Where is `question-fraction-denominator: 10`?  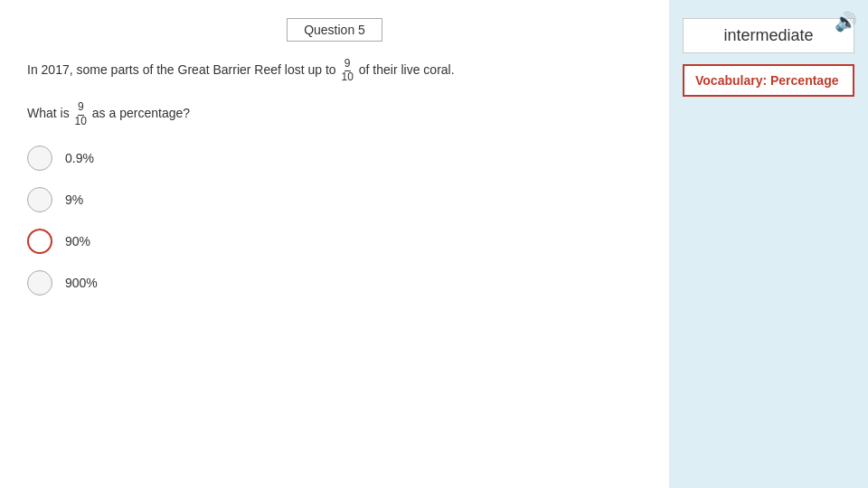 question-fraction-denominator: 10 is located at coordinates (81, 121).